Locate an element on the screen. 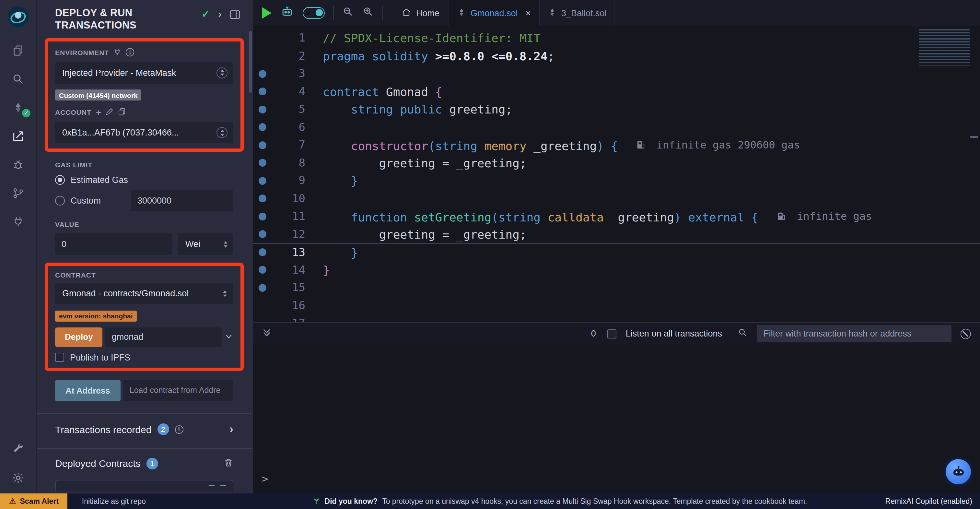 Image resolution: width=980 pixels, height=509 pixels. copy-icon is located at coordinates (122, 113).